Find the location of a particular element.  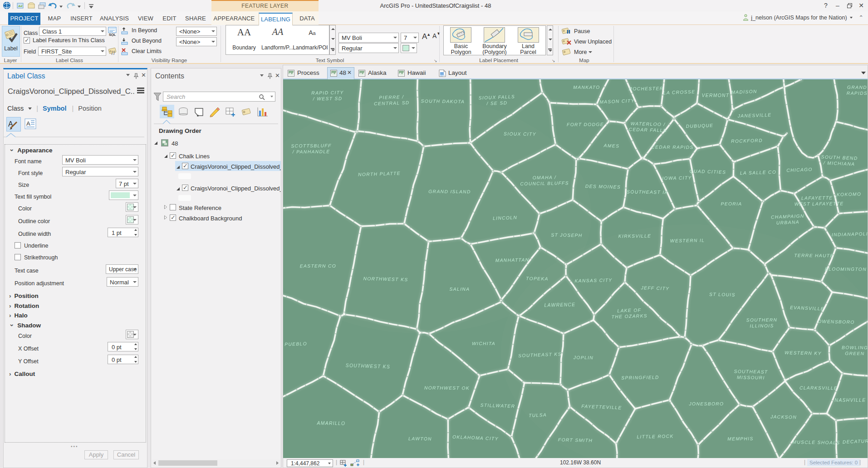

svg-text: COUNCIL BLUFFS is located at coordinates (544, 183).